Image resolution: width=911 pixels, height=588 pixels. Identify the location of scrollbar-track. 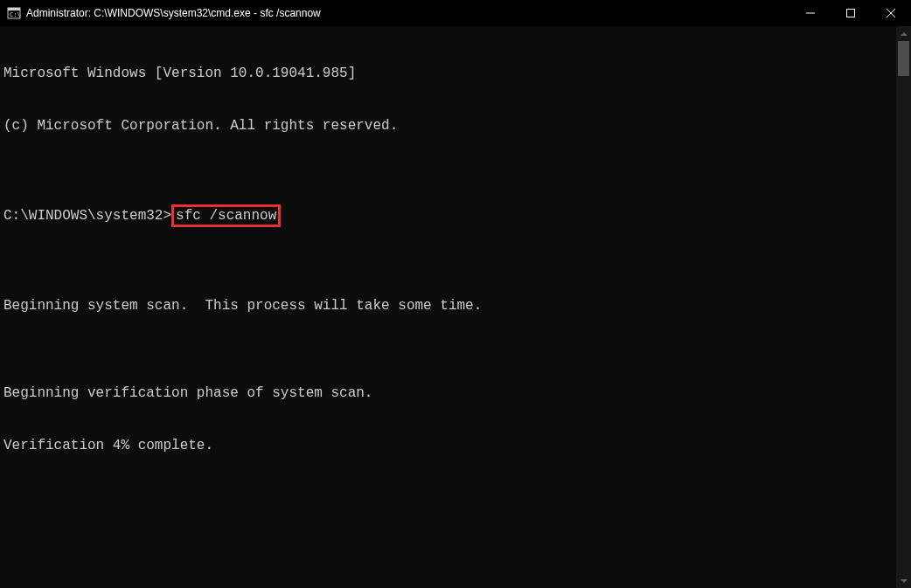
(904, 308).